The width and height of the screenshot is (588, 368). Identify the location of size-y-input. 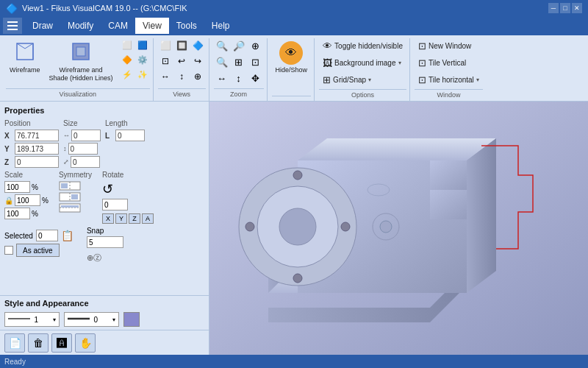
(83, 149).